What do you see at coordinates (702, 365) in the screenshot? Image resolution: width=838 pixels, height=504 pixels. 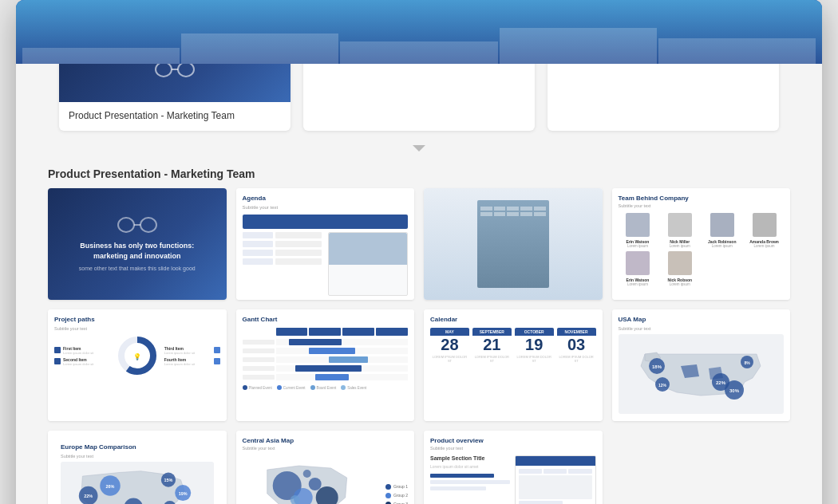 I see `slide-preview-usa-map: USA Map Subtitle your text 18%` at bounding box center [702, 365].